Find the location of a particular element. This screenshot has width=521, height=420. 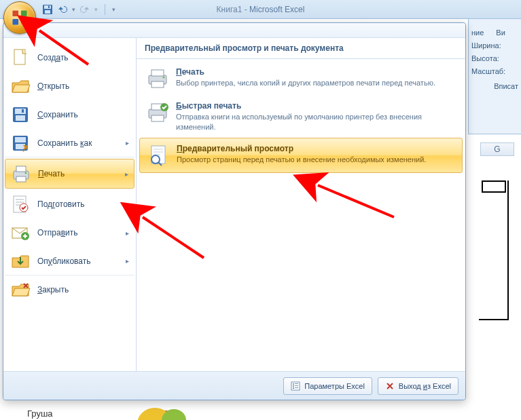

submenu-header: Предварительный просмотр и печать докуме… is located at coordinates (301, 49).